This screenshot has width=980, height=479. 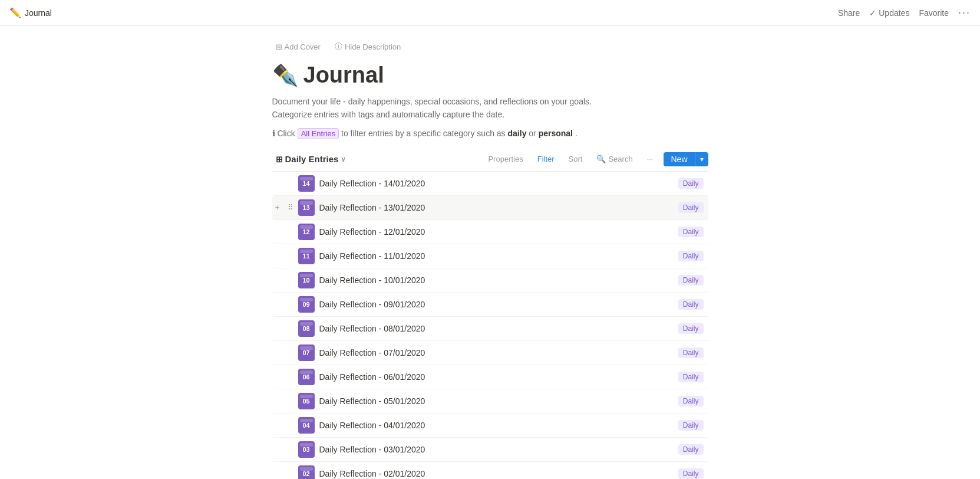 I want to click on db-more-button: ···, so click(x=651, y=159).